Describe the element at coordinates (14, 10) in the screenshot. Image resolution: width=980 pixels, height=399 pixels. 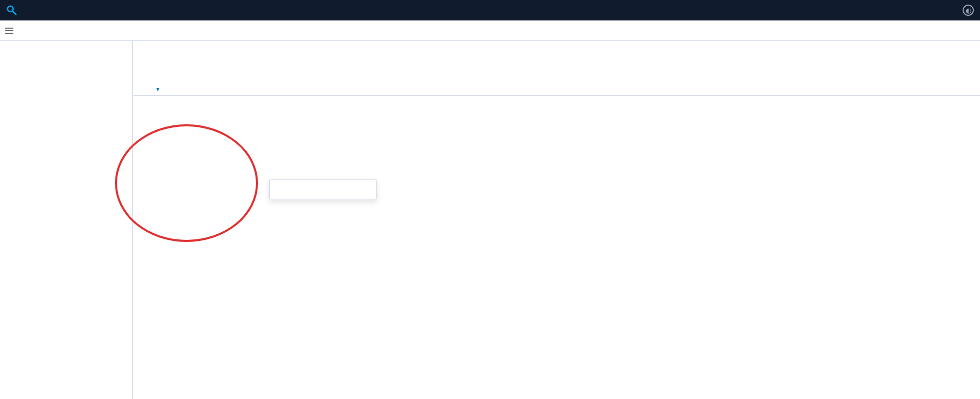
I see `brand` at that location.